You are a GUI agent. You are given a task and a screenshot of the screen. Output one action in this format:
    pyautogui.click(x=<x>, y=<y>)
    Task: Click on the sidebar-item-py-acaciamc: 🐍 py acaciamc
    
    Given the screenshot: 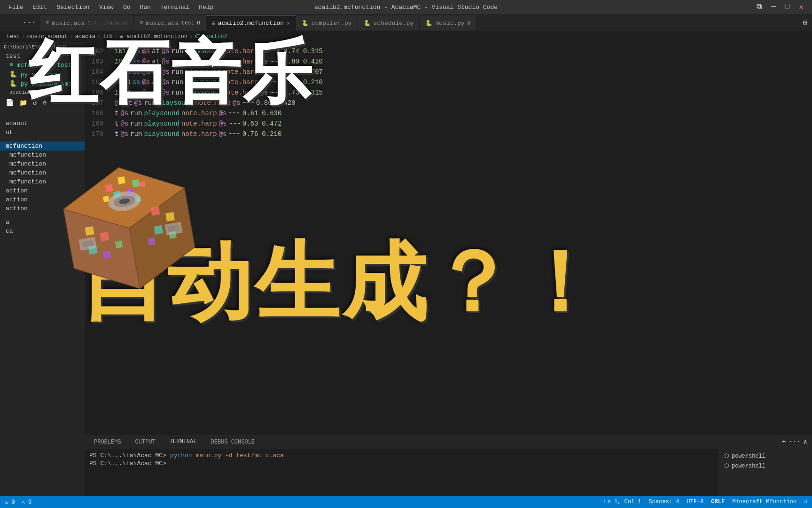 What is the action you would take?
    pyautogui.click(x=42, y=74)
    